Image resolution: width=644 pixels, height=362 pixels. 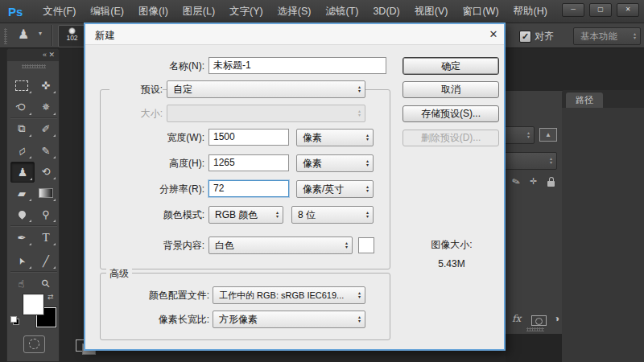 What do you see at coordinates (601, 10) in the screenshot?
I see `window-controls: ─ ▢ ✕` at bounding box center [601, 10].